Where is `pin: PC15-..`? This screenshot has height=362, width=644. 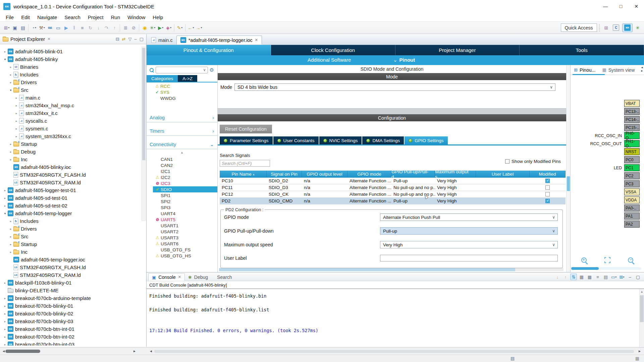
pin: PC15-.. is located at coordinates (632, 127).